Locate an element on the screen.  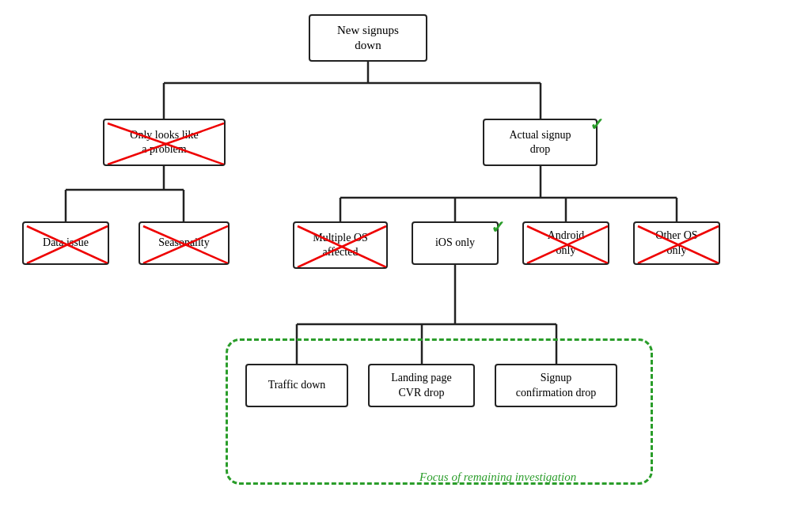
other-os-node: Other OS only is located at coordinates (677, 244).